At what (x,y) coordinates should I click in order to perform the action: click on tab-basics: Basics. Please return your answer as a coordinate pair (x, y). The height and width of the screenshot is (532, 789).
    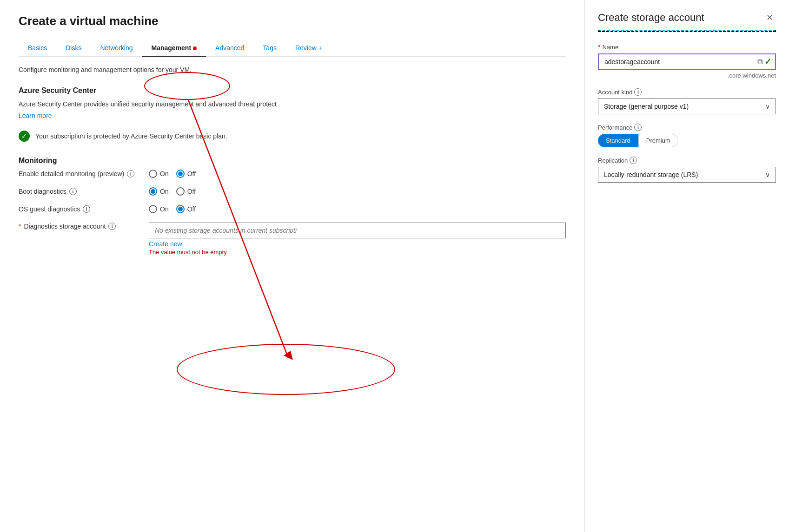
    Looking at the image, I should click on (37, 48).